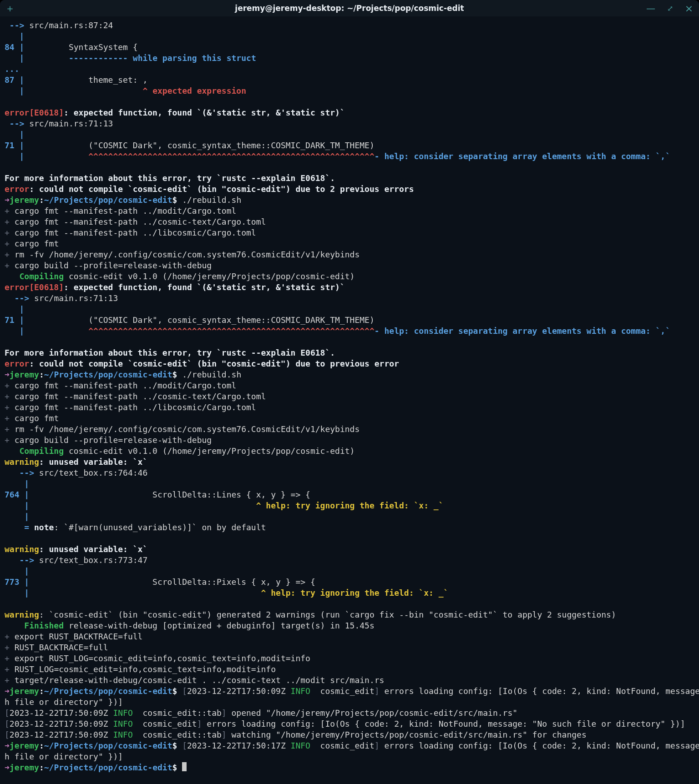 The image size is (699, 784). What do you see at coordinates (350, 669) in the screenshot?
I see `terminal-line: + RUST_LOG=cosmic_edit=info,cosmic_text=…` at bounding box center [350, 669].